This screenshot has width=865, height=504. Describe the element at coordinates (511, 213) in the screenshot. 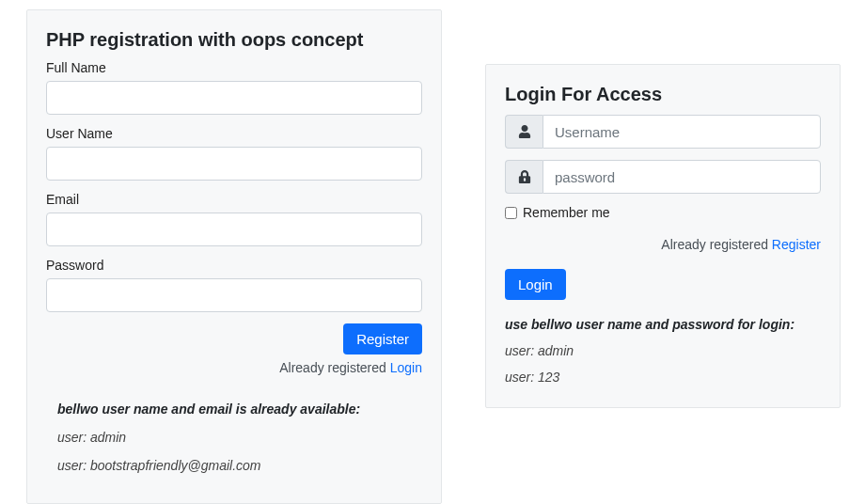

I see `remember-me-checkbox` at that location.